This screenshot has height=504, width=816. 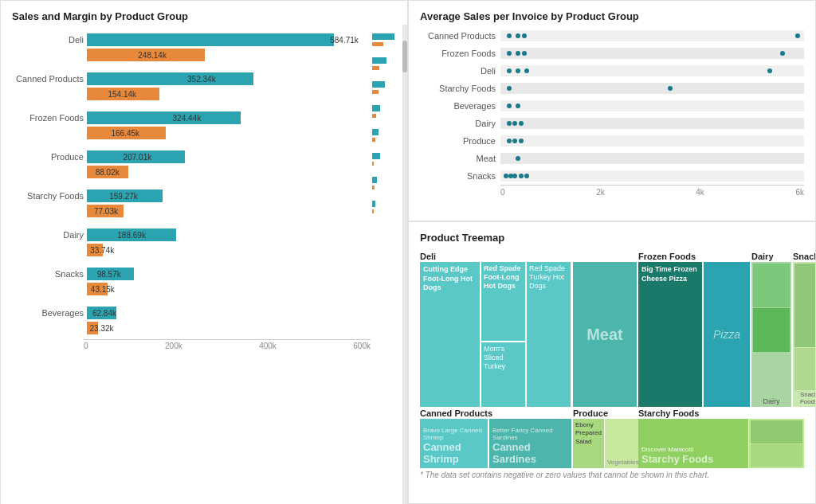 I want to click on axis-0: 0, so click(x=86, y=346).